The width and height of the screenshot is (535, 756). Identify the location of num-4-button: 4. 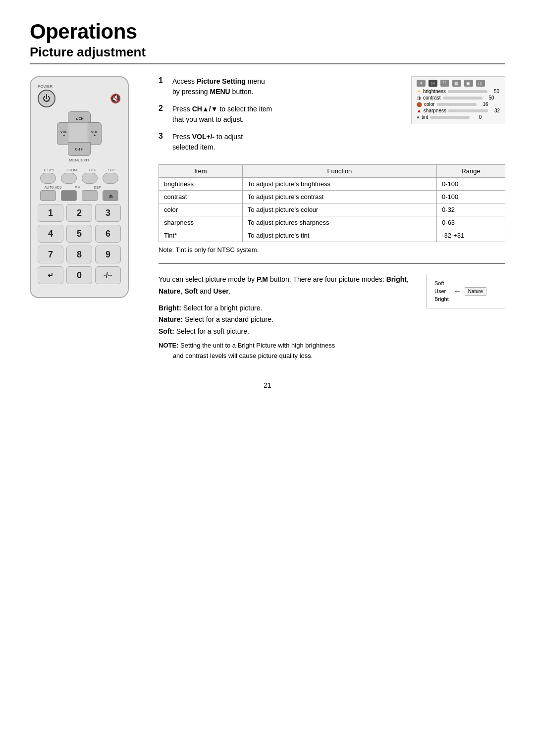
(51, 234).